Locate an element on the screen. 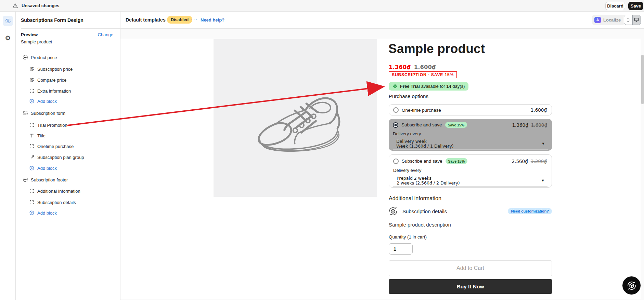  radio-subscribe-prepaid is located at coordinates (396, 161).